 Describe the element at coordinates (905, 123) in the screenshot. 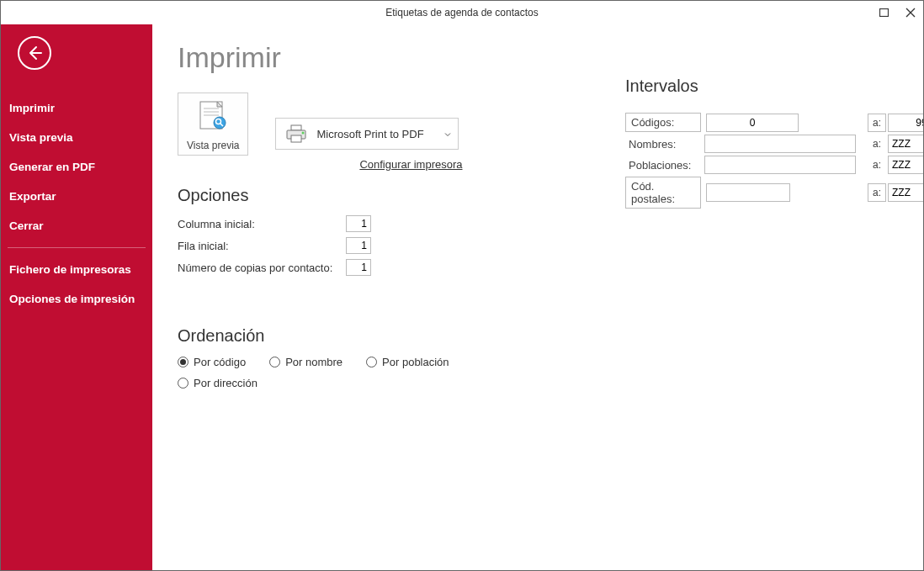

I see `interval-codigos-to` at that location.